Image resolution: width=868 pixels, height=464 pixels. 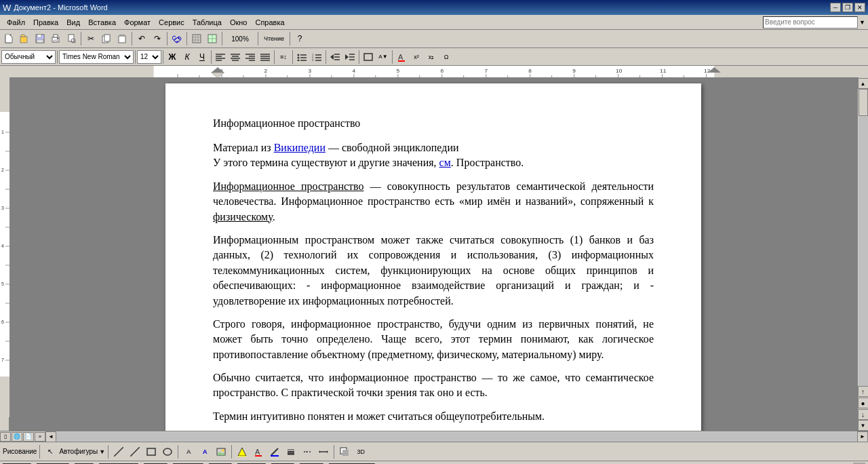 I want to click on special-chars-button: Ω, so click(x=446, y=57).